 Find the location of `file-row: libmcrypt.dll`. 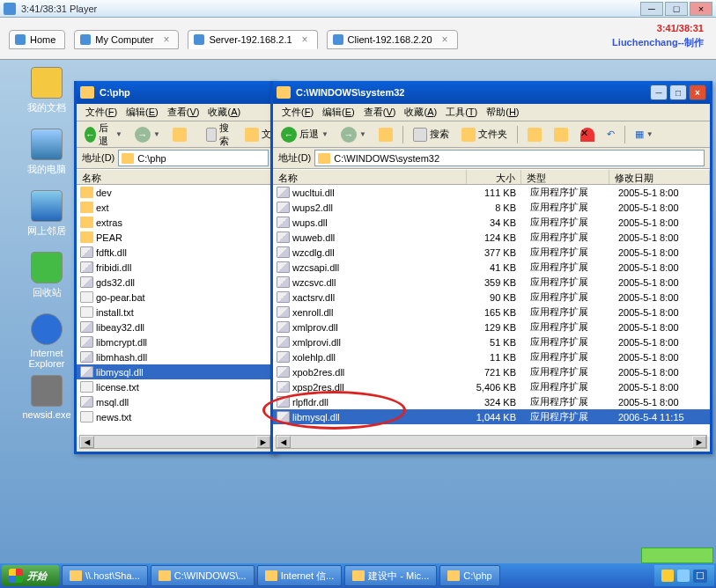

file-row: libmcrypt.dll is located at coordinates (175, 342).